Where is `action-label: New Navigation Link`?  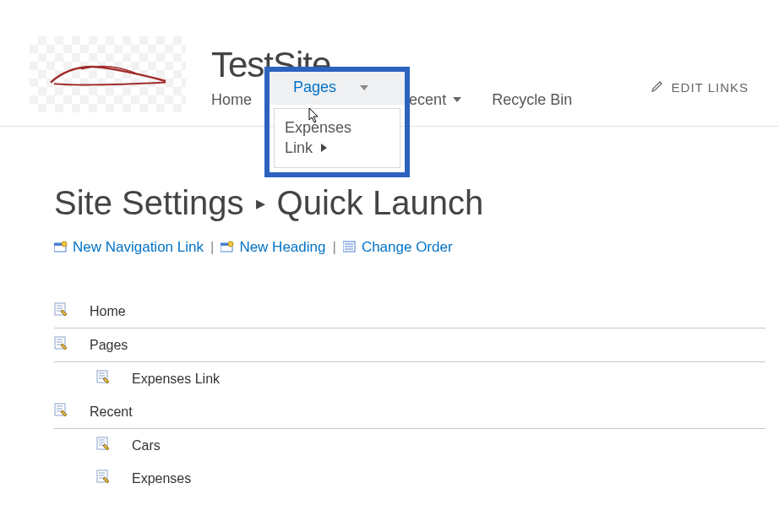
action-label: New Navigation Link is located at coordinates (139, 247).